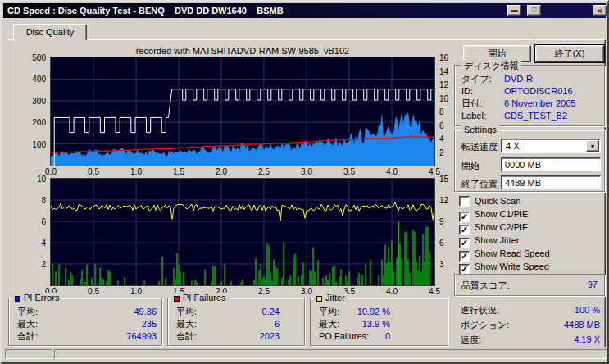  What do you see at coordinates (43, 264) in the screenshot?
I see `axis-tick-label: 2` at bounding box center [43, 264].